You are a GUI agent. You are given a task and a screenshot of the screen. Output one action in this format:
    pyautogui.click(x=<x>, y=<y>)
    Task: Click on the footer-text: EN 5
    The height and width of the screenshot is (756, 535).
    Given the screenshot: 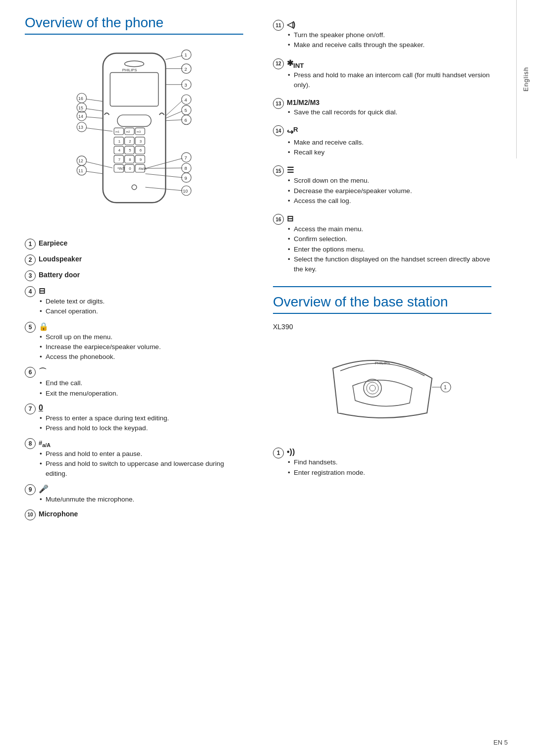 What is the action you would take?
    pyautogui.click(x=500, y=743)
    